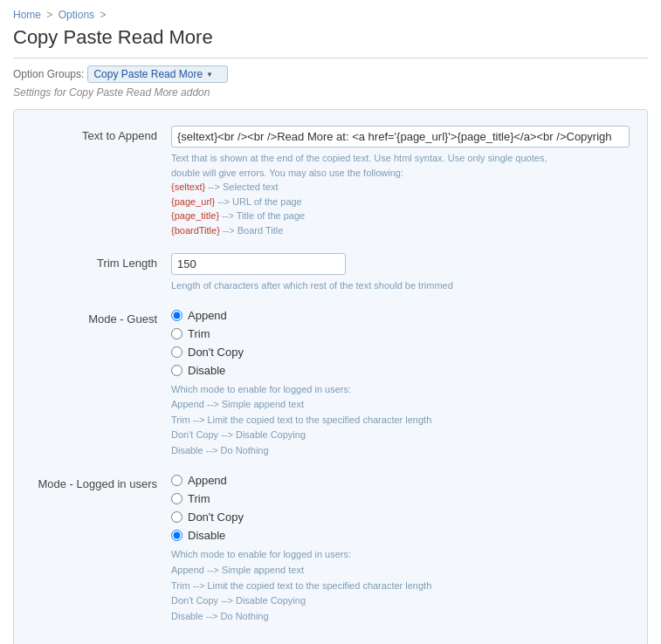  What do you see at coordinates (216, 517) in the screenshot?
I see `mode-logged-dontcopy-label: Don't Copy` at bounding box center [216, 517].